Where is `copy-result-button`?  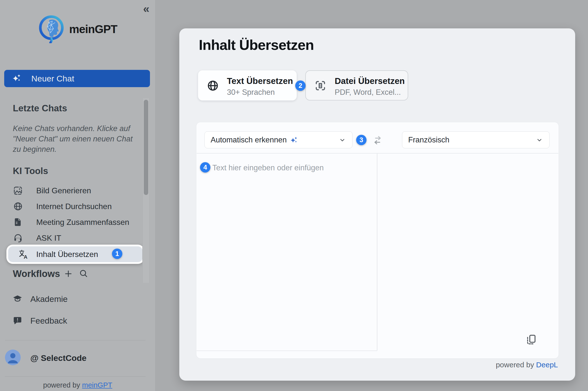 copy-result-button is located at coordinates (531, 340).